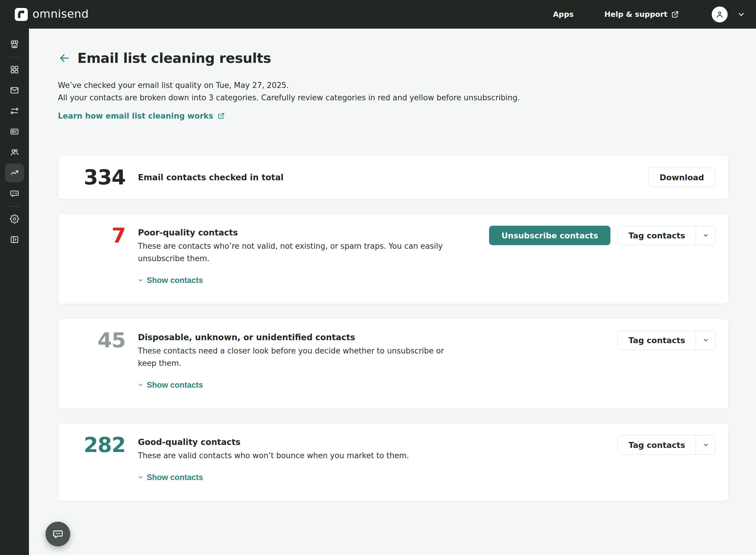 This screenshot has height=555, width=756. I want to click on back-button, so click(65, 58).